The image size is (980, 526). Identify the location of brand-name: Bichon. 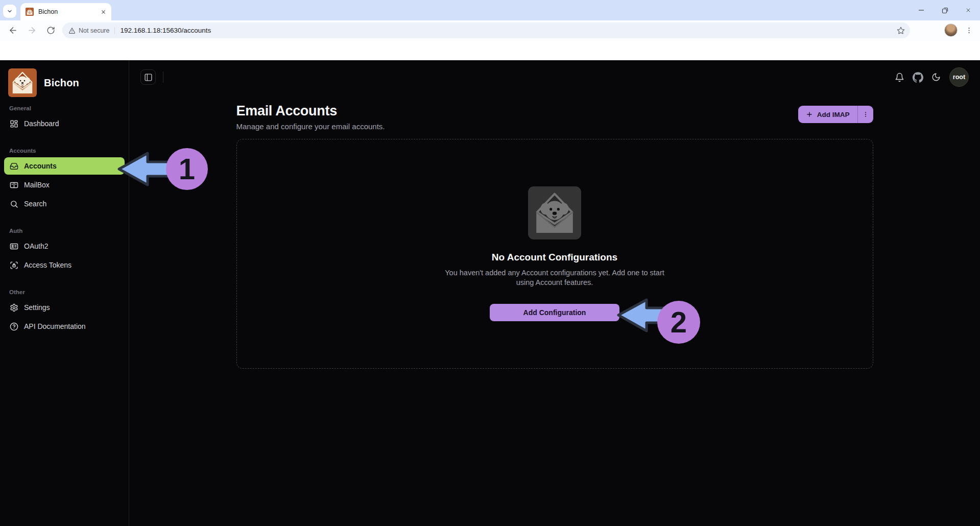
(61, 83).